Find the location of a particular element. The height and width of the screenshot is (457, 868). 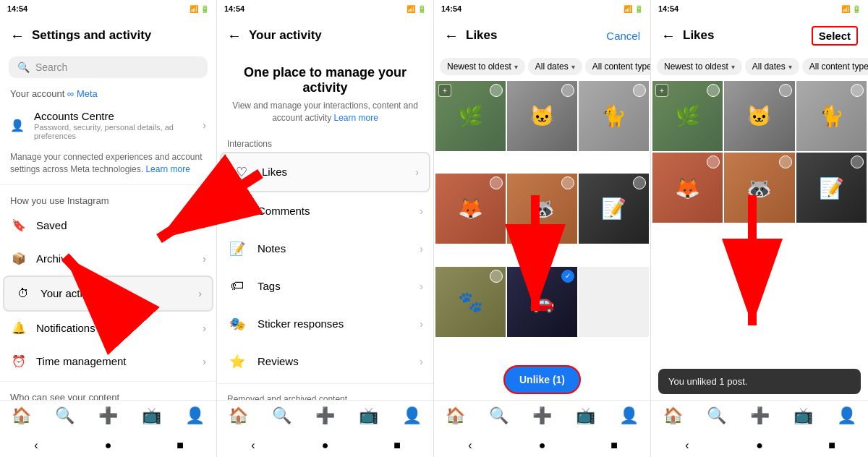

home-icon-4: 🏠 is located at coordinates (673, 416).